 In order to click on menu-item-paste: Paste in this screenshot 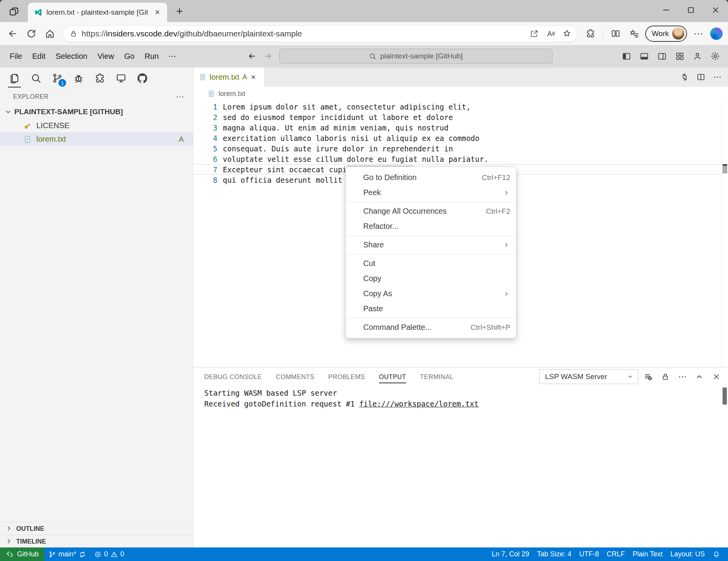, I will do `click(431, 309)`.